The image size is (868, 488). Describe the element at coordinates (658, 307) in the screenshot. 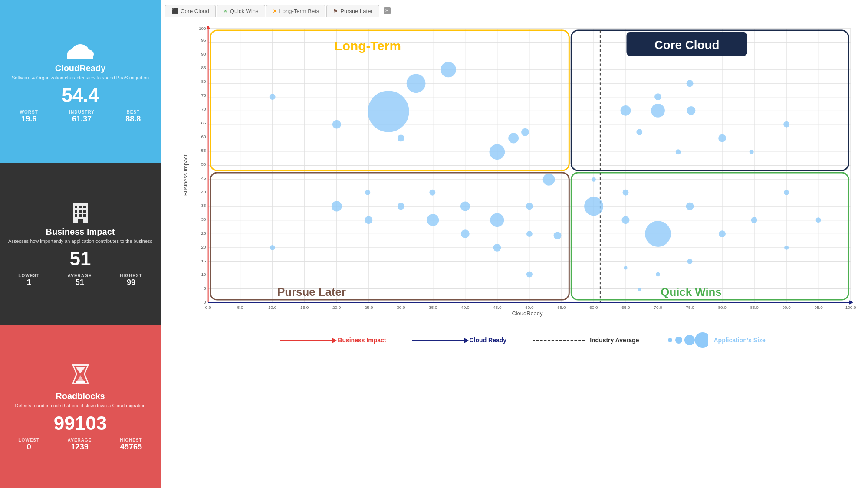

I see `svg-text: 70.0` at that location.